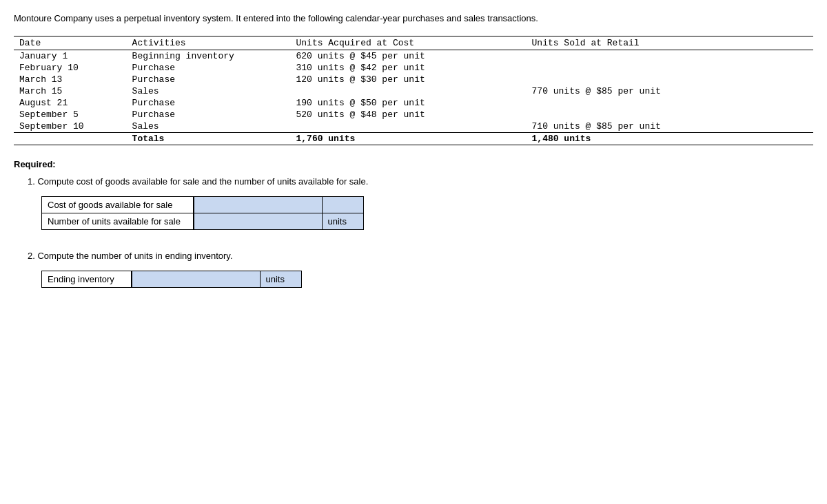 The image size is (827, 504). Describe the element at coordinates (414, 114) in the screenshot. I see `table-row: September 5 Purchase 520 units @ $48 per…` at that location.